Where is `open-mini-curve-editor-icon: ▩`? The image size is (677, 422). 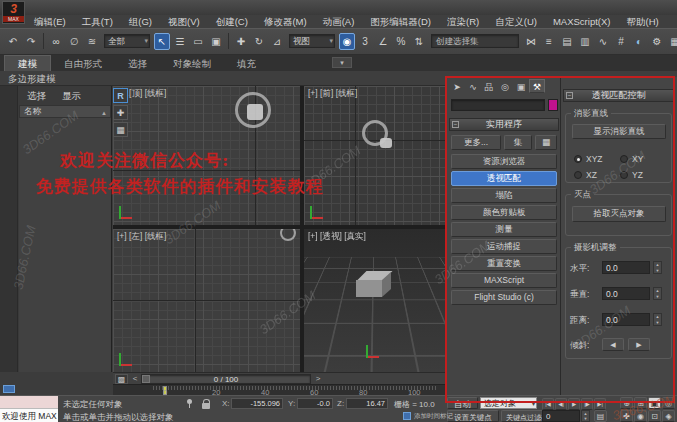 open-mini-curve-editor-icon: ▩ is located at coordinates (122, 379).